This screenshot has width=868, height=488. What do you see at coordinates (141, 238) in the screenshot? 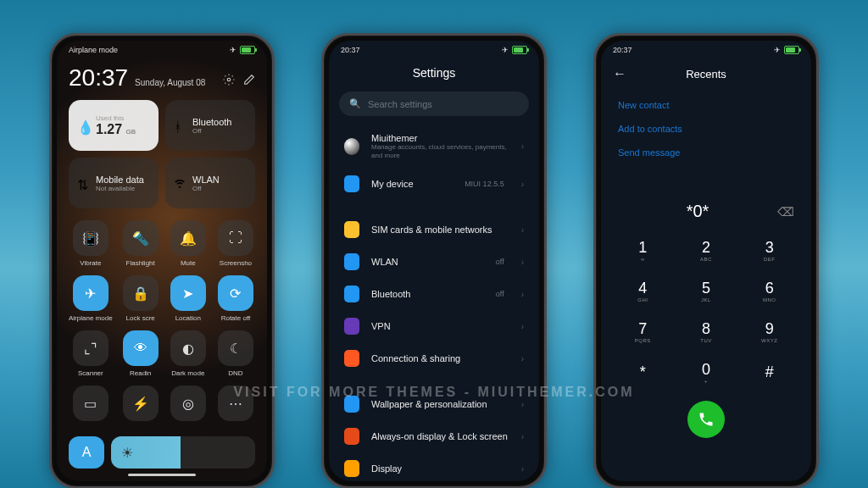
I see `flashlight-icon: 🔦` at bounding box center [141, 238].